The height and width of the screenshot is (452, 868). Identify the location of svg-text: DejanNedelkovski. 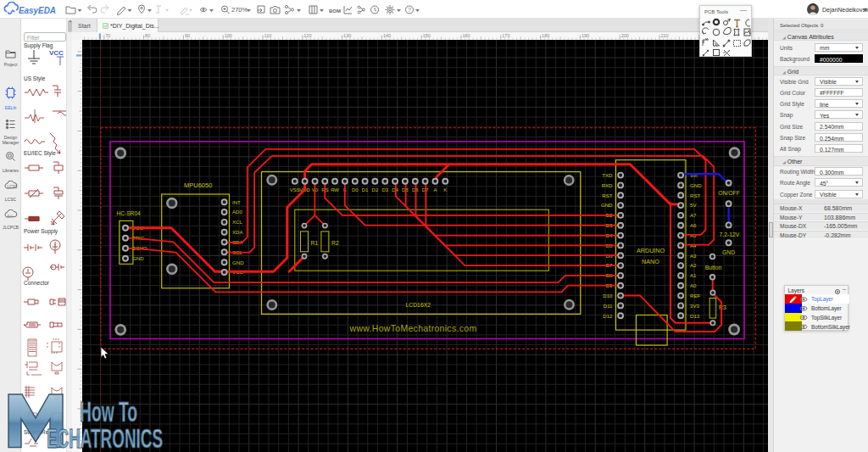
(845, 10).